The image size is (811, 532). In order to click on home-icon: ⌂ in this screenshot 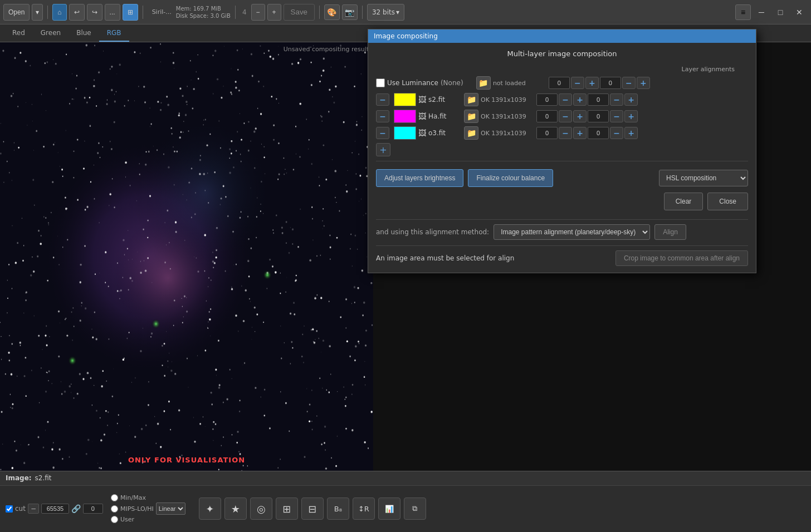, I will do `click(59, 12)`.